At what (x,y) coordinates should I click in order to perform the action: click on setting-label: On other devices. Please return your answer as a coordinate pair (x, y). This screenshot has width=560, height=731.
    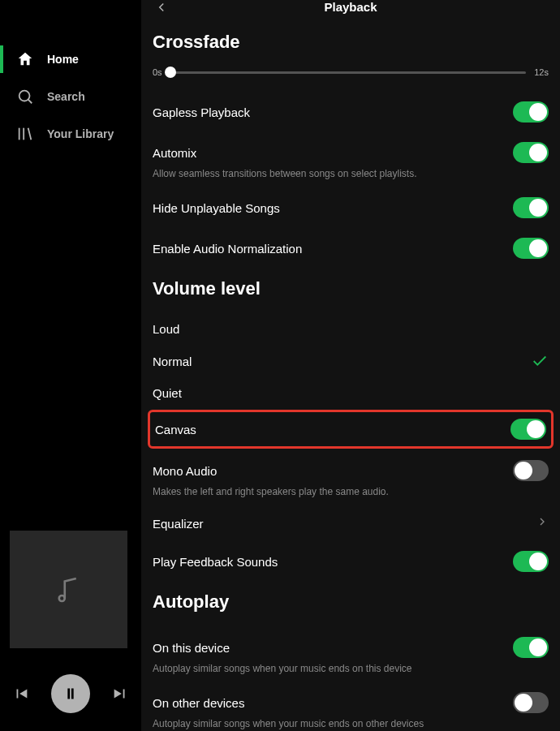
    Looking at the image, I should click on (198, 703).